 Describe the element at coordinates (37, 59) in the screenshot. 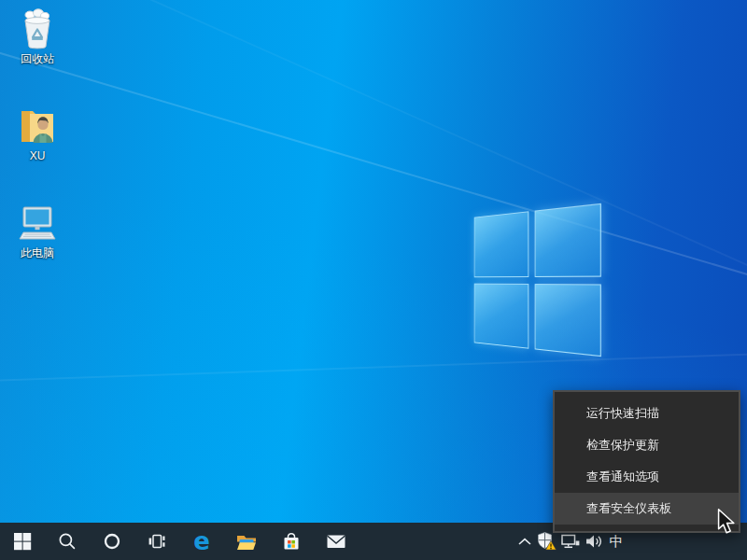

I see `desktop-icon-label: 回收站` at that location.